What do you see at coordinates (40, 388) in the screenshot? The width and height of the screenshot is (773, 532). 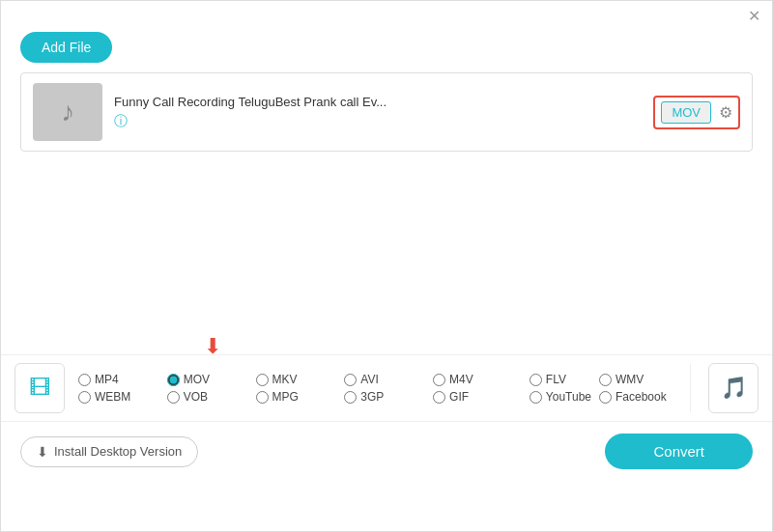 I see `film-icon: 🎞` at bounding box center [40, 388].